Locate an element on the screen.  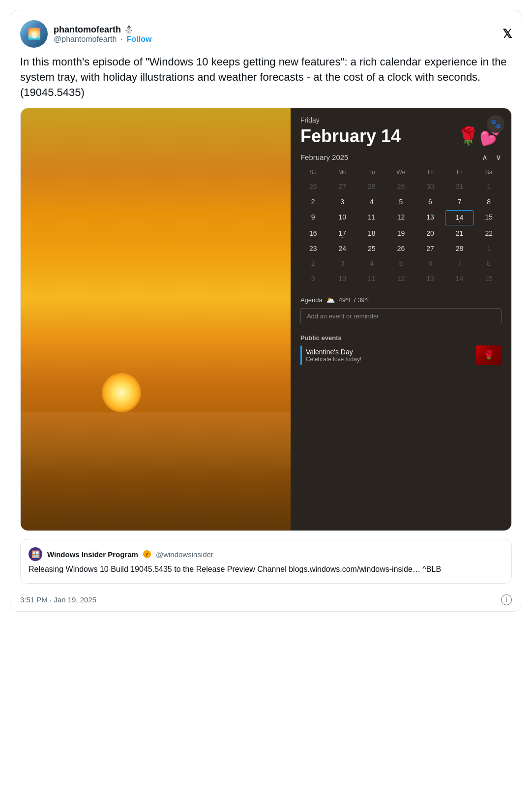
info-icon: i is located at coordinates (506, 600).